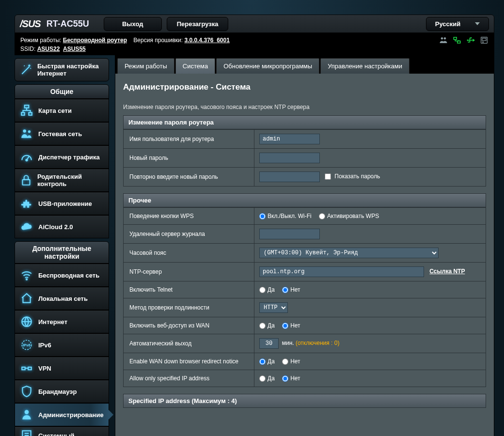  What do you see at coordinates (27, 415) in the screenshot?
I see `admin-icon` at bounding box center [27, 415].